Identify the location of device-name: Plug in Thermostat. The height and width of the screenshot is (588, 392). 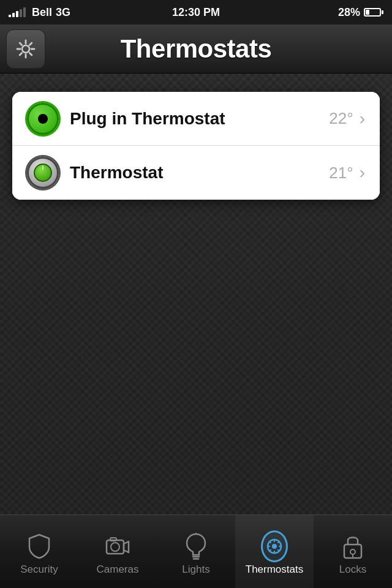
(200, 119).